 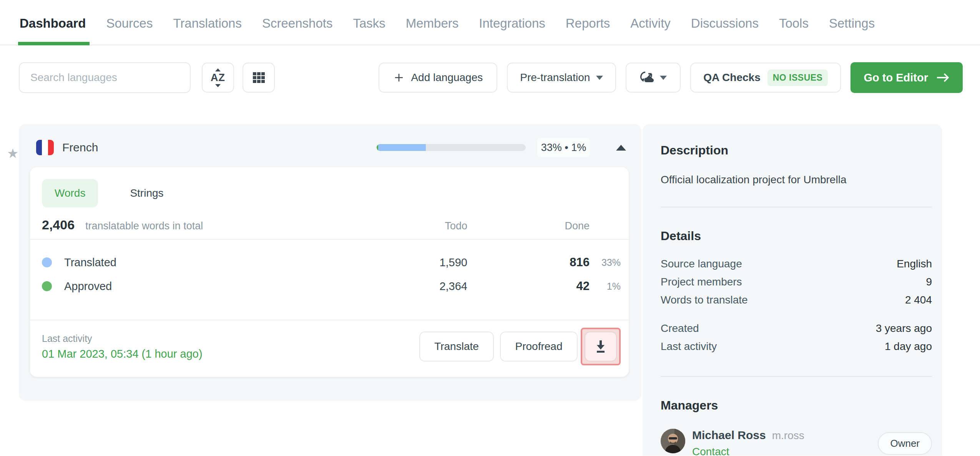 I want to click on column-header-todo: Todo, so click(x=410, y=226).